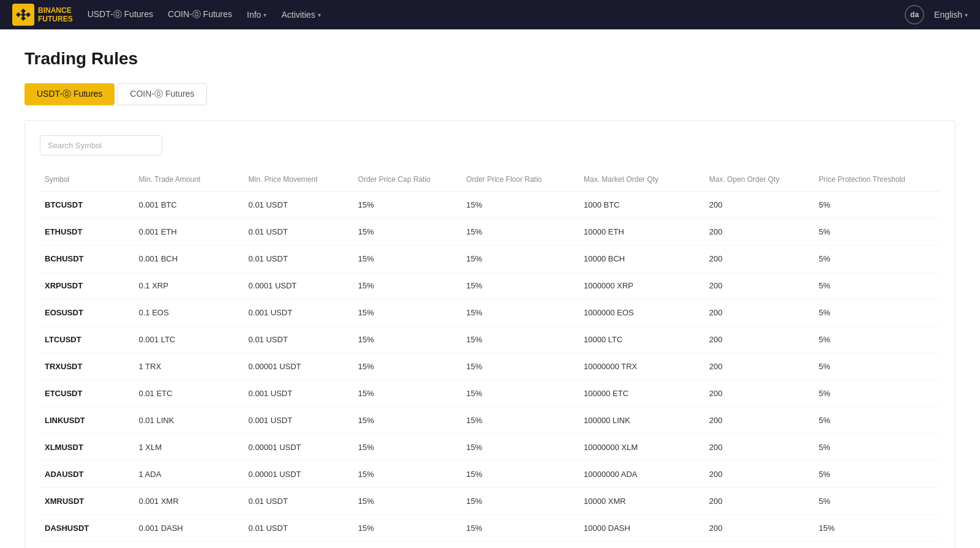  What do you see at coordinates (299, 181) in the screenshot?
I see `col-min-price-movement: Min. Price Movement` at bounding box center [299, 181].